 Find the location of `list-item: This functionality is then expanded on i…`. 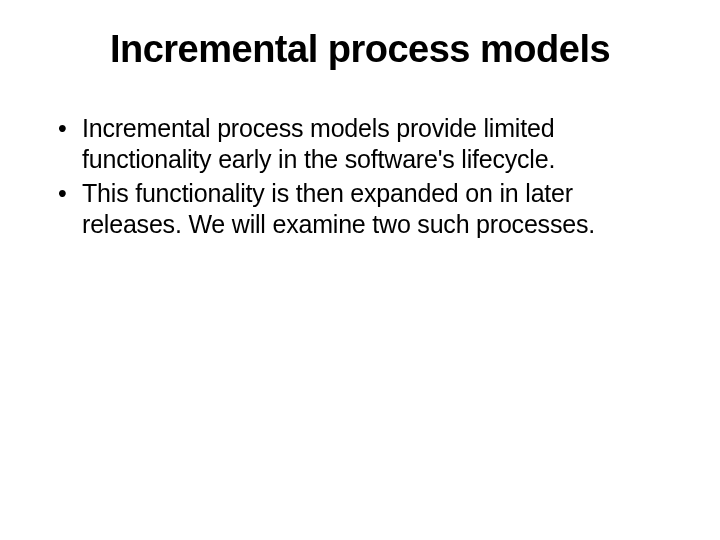

list-item: This functionality is then expanded on i… is located at coordinates (364, 208).